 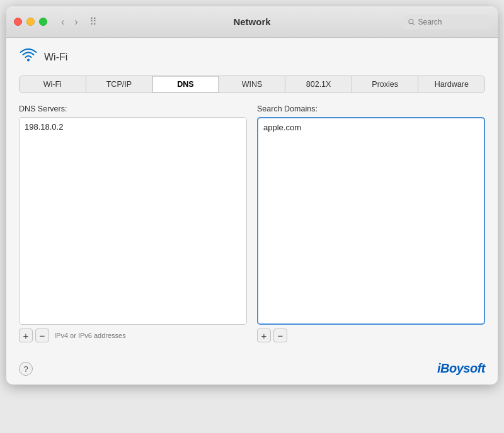 What do you see at coordinates (451, 22) in the screenshot?
I see `search-input` at bounding box center [451, 22].